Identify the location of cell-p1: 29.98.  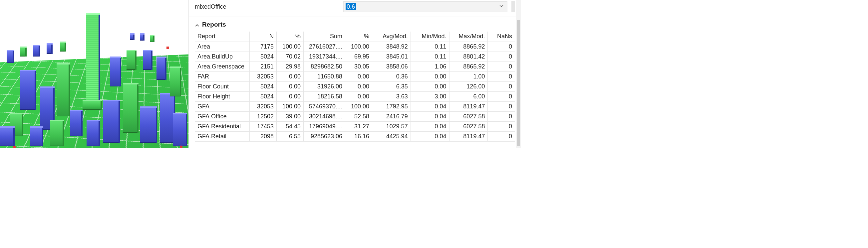
(290, 67).